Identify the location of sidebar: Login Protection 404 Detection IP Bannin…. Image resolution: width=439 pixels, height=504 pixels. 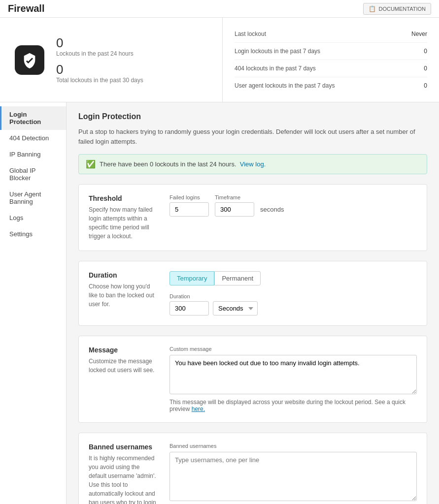
(34, 303).